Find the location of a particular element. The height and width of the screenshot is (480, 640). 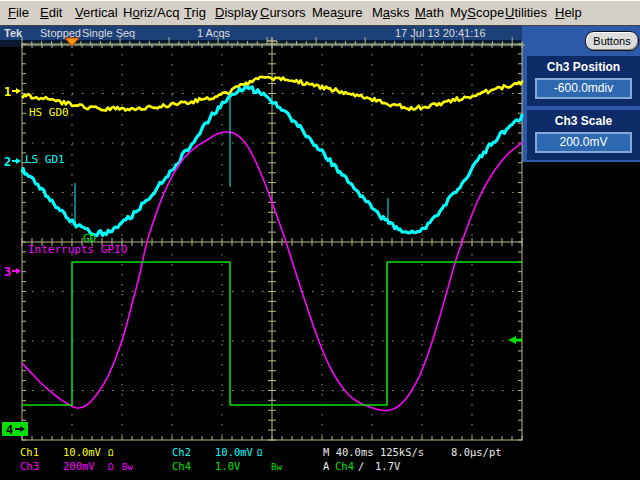

readout-8.0µs-pt: 8.0µs/pt is located at coordinates (476, 452).